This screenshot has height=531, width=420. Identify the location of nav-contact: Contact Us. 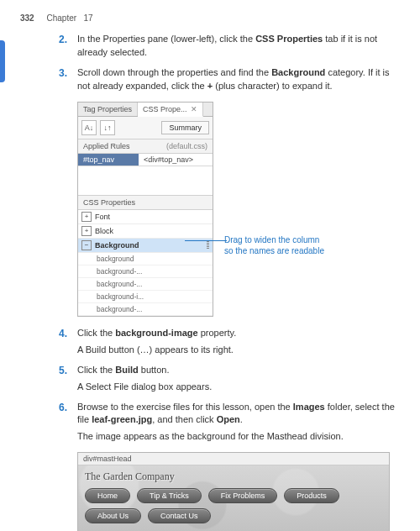
(180, 516).